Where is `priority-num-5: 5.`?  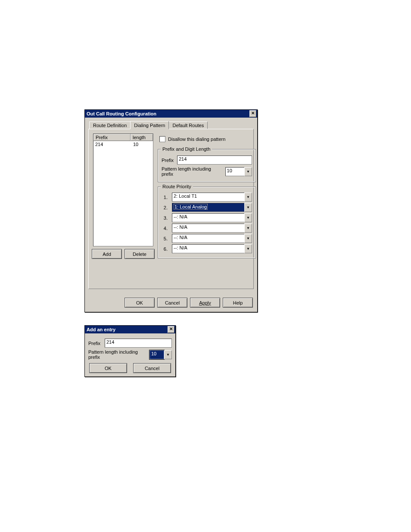 priority-num-5: 5. is located at coordinates (165, 239).